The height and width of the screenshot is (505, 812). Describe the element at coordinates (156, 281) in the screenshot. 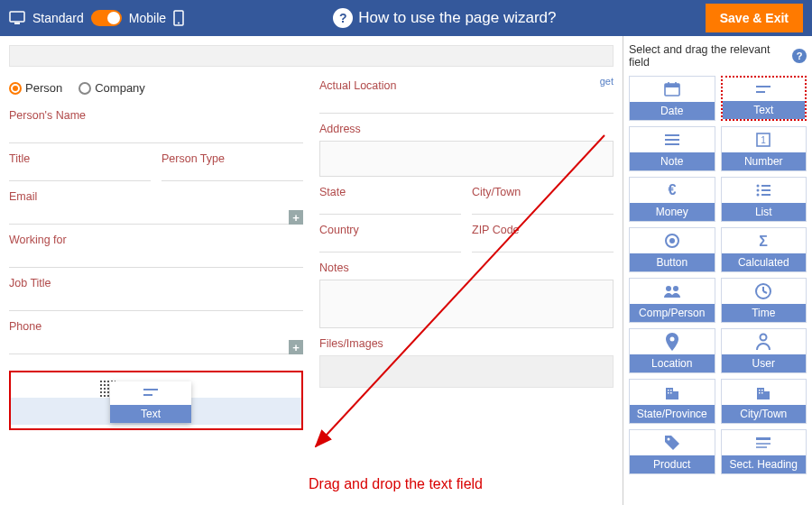

I see `label-job-title: Job Title` at that location.